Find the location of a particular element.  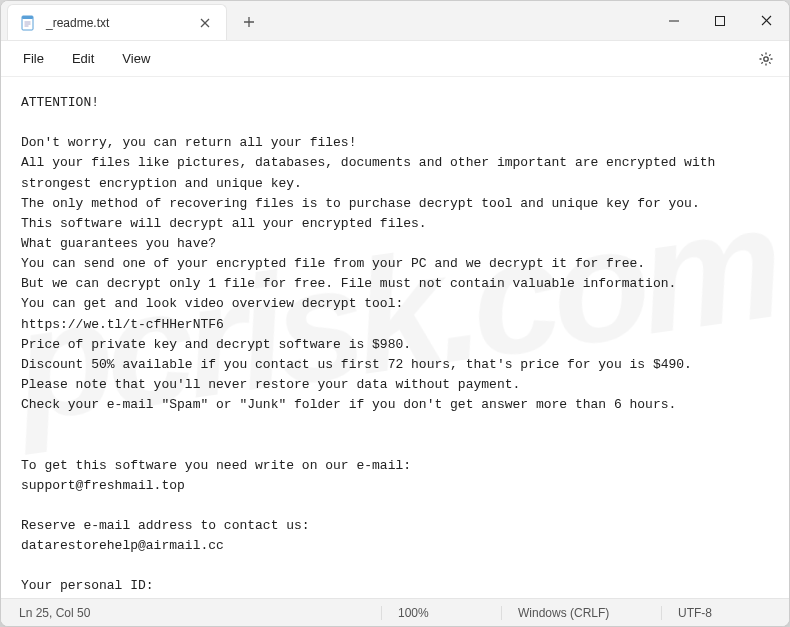

new-tab-button is located at coordinates (249, 22).